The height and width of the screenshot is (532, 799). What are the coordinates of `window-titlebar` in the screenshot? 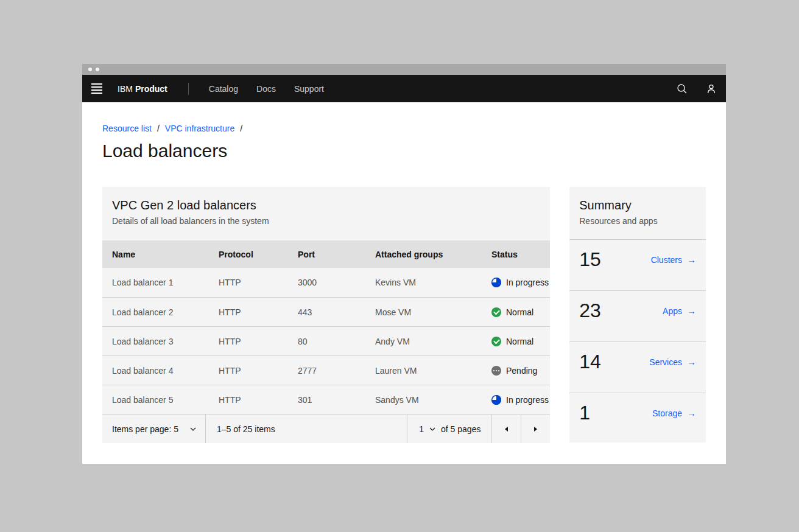 It's located at (404, 69).